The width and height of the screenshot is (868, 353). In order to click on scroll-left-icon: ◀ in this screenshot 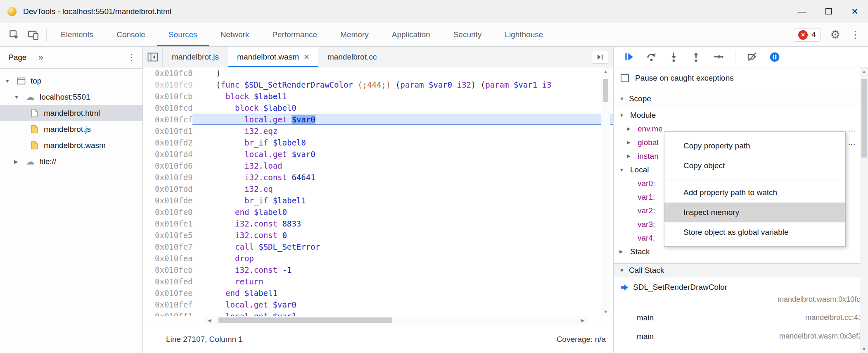, I will do `click(209, 321)`.